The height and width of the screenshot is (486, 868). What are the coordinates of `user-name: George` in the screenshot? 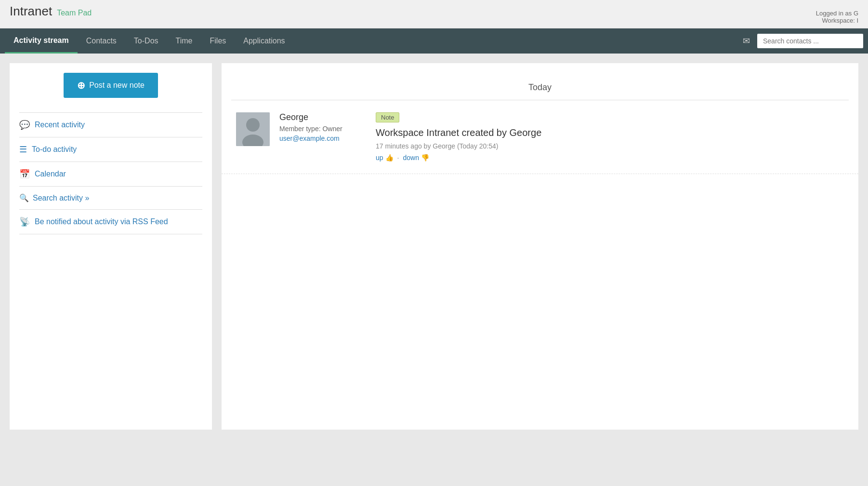 It's located at (323, 118).